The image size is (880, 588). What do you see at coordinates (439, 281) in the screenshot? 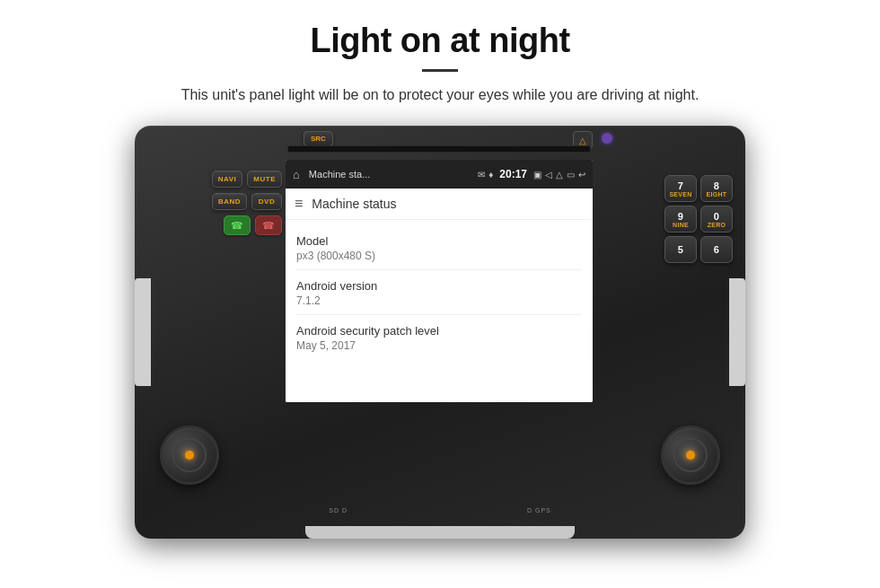
I see `android-screen: ⌂ Machine sta... ✉ ♦ 20:17 ▣ ◁ △ ▭ ↩ ≡ M…` at bounding box center [439, 281].